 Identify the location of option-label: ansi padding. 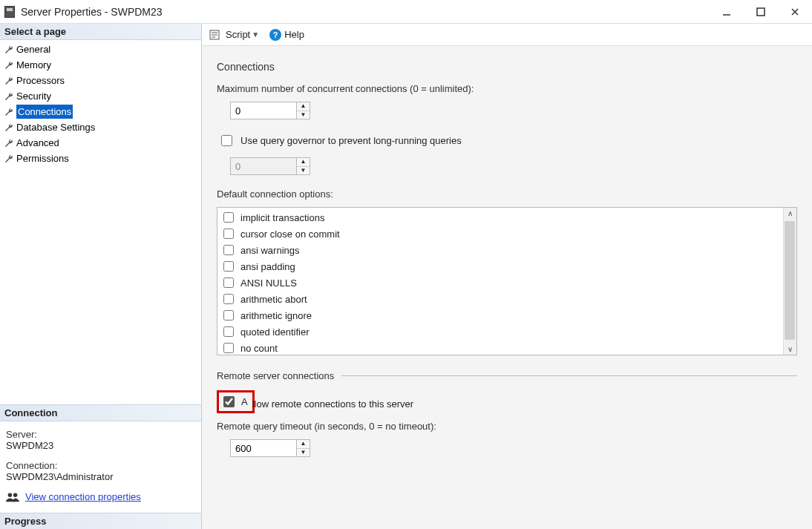
(268, 267).